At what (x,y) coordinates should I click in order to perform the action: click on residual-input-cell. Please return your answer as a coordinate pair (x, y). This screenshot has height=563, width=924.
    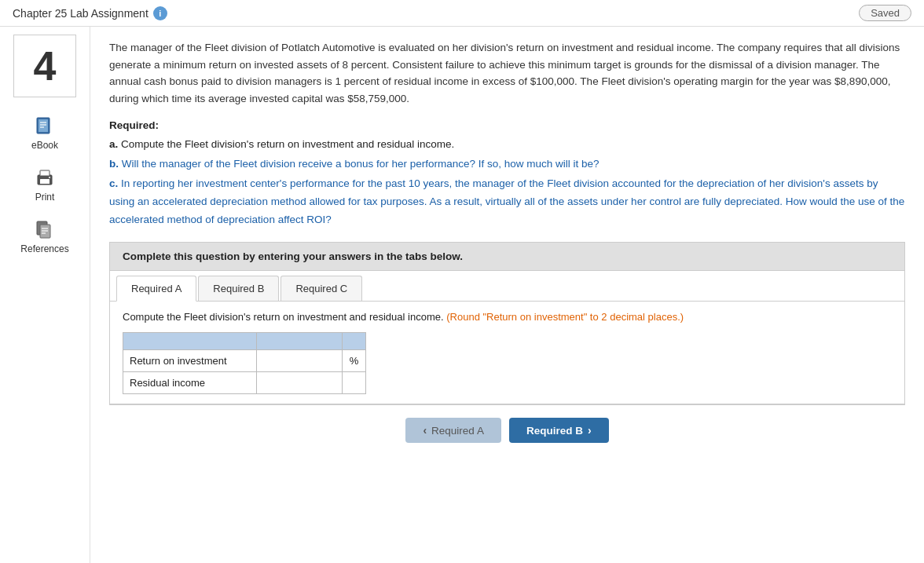
    Looking at the image, I should click on (299, 383).